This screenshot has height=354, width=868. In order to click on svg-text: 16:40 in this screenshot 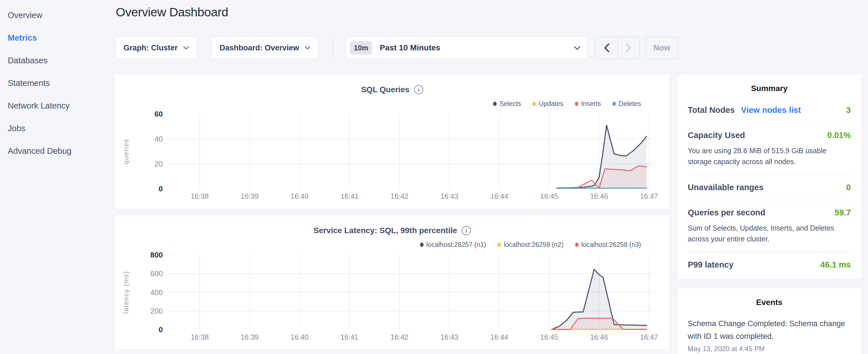, I will do `click(300, 337)`.